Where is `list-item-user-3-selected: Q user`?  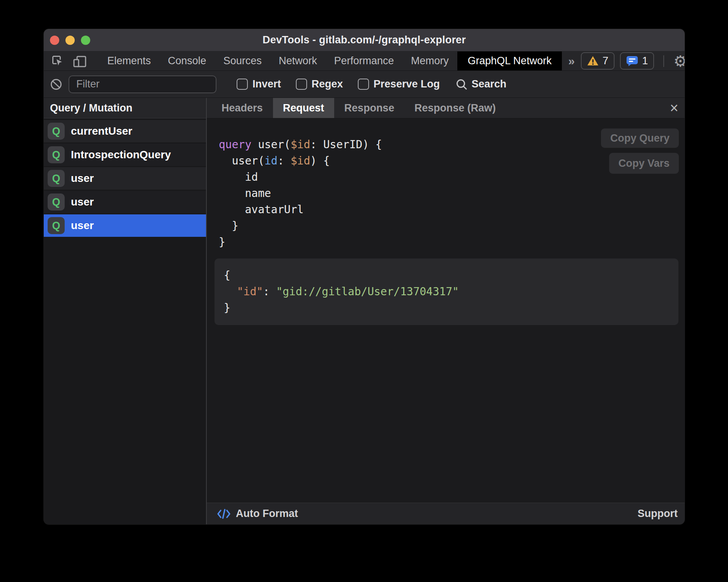 list-item-user-3-selected: Q user is located at coordinates (125, 226).